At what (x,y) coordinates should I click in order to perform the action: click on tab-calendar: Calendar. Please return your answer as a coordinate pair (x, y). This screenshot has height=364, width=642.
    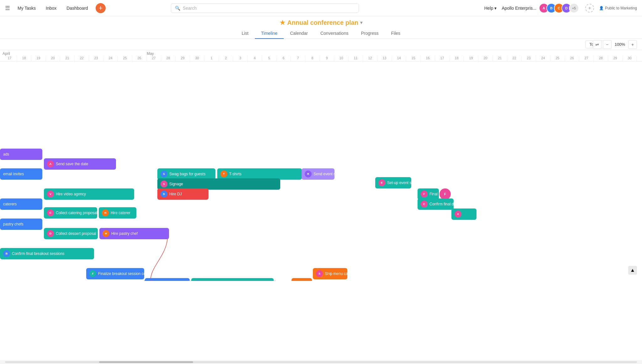
    Looking at the image, I should click on (299, 34).